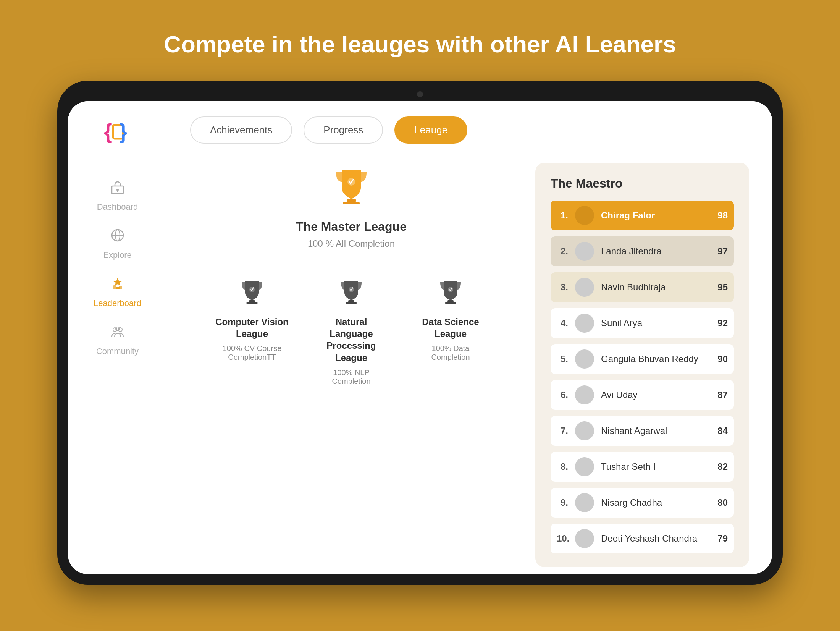 The image size is (840, 631). What do you see at coordinates (118, 255) in the screenshot?
I see `explore-label: Explore` at bounding box center [118, 255].